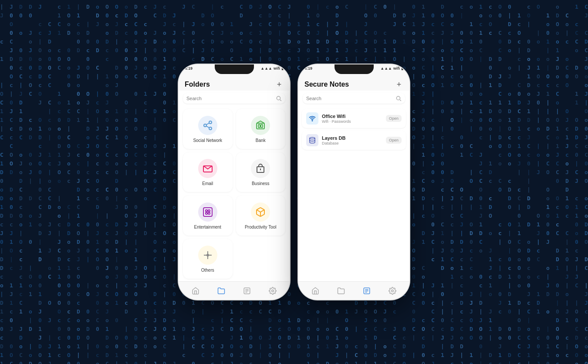  What do you see at coordinates (234, 290) in the screenshot?
I see `folders-tab-bar` at bounding box center [234, 290].